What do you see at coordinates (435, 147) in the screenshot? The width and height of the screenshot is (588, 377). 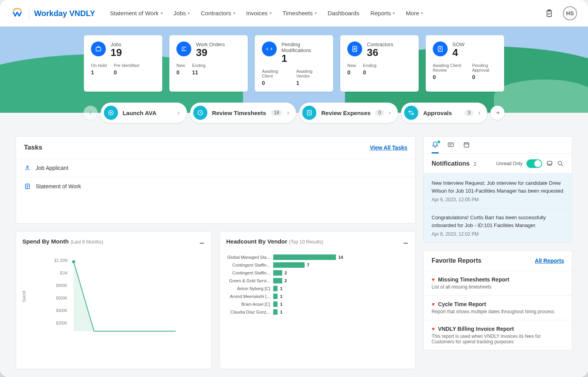 I see `notifications-tab` at bounding box center [435, 147].